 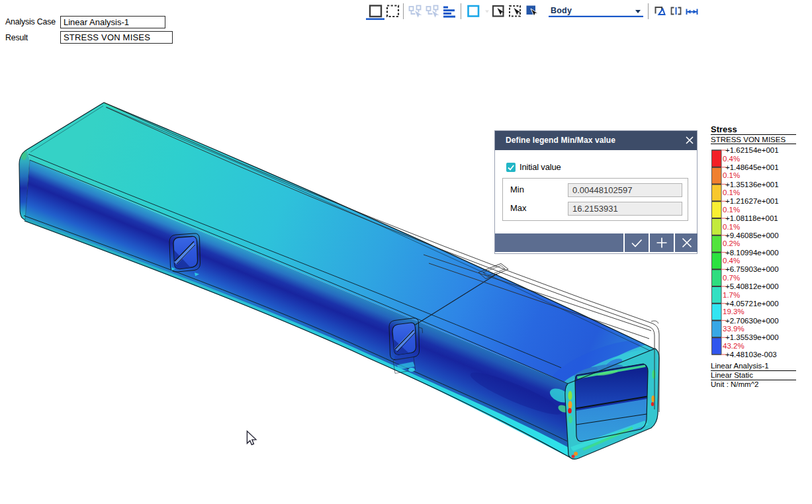 What do you see at coordinates (752, 321) in the screenshot?
I see `svg-text: +2.70630e+000` at bounding box center [752, 321].